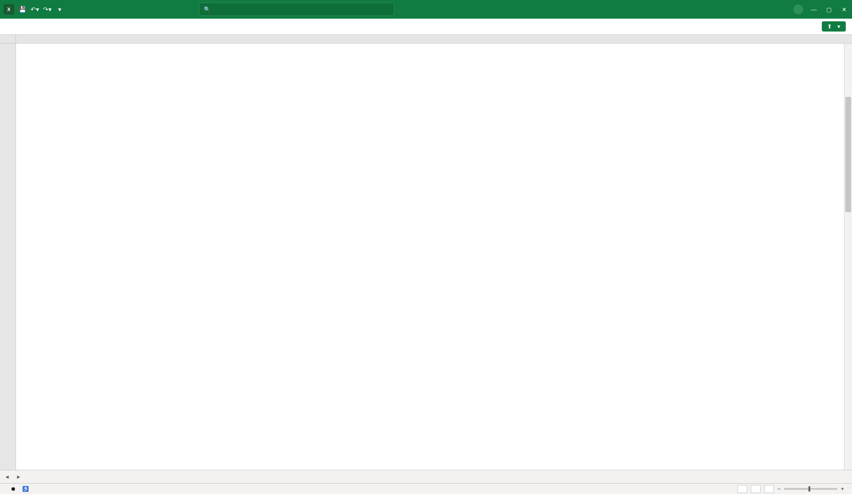 This screenshot has height=504, width=852. What do you see at coordinates (297, 9) in the screenshot?
I see `search-box: 🔍` at bounding box center [297, 9].